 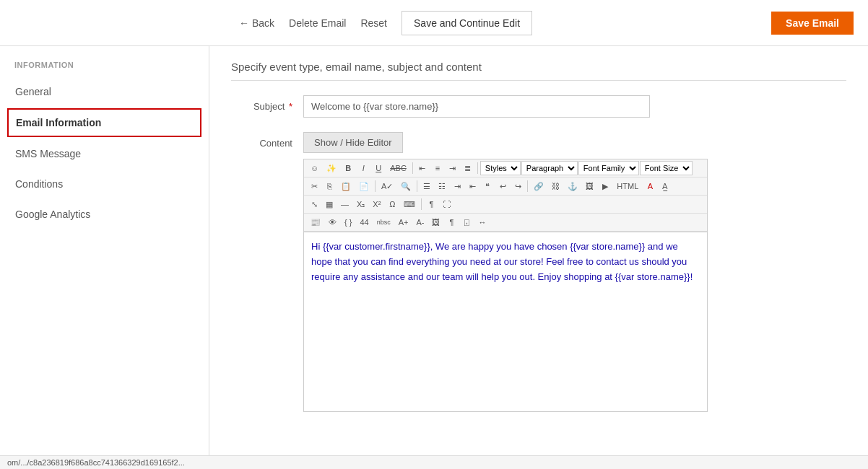 What do you see at coordinates (427, 186) in the screenshot?
I see `toolbar-list-unordered-btn: ☰` at bounding box center [427, 186].